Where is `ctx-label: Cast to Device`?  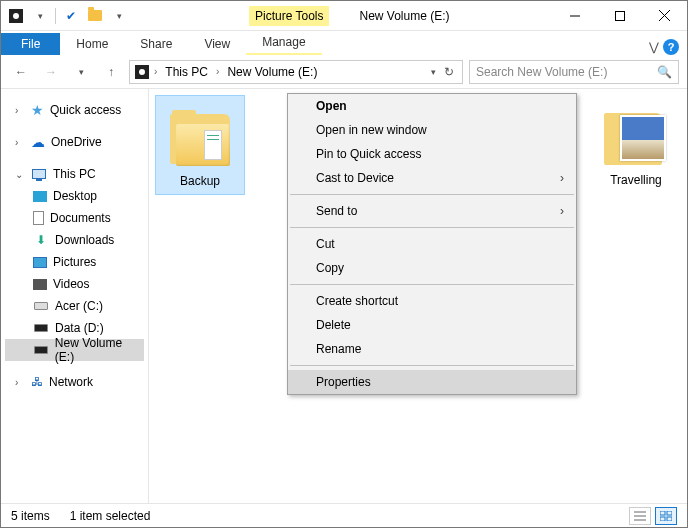
ctx-label: Cast to Device is located at coordinates (355, 178).